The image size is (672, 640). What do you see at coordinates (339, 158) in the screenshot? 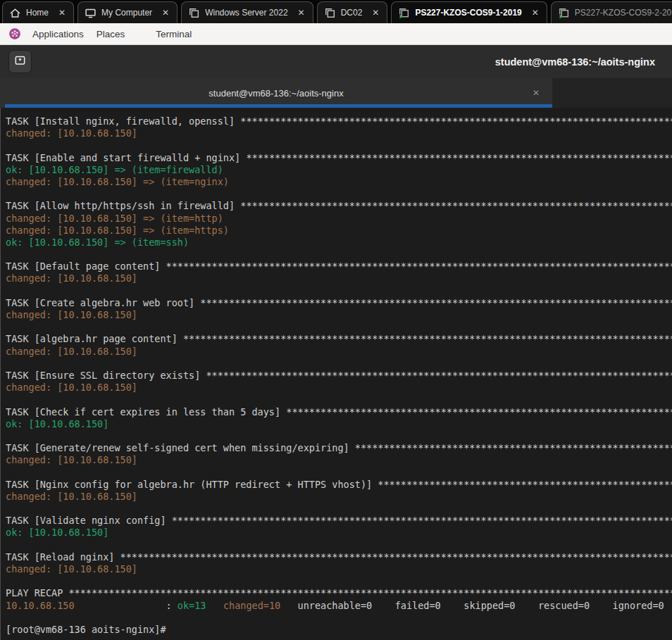
I see `terminal-line: TASK [Enable and start firewalld + nginx…` at bounding box center [339, 158].